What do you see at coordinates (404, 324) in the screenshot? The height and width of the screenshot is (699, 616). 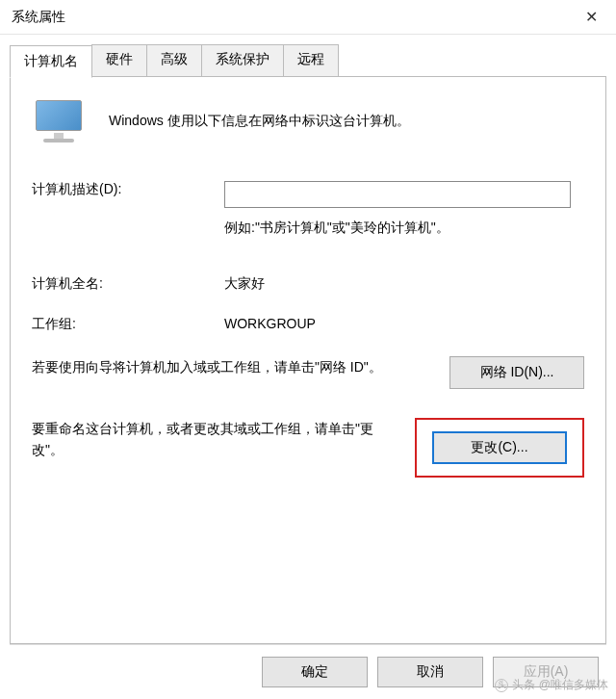 I see `workgroup-value: WORKGROUP` at bounding box center [404, 324].